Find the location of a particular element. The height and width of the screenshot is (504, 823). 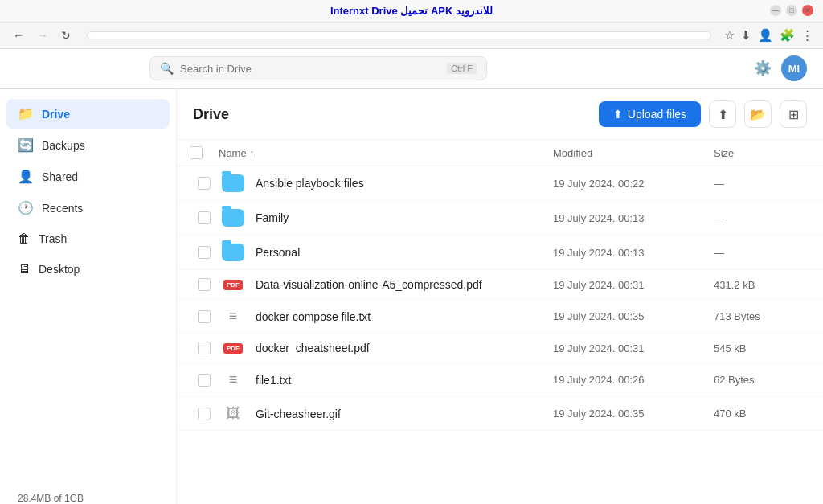

gif-icon: 🖼 is located at coordinates (233, 413).